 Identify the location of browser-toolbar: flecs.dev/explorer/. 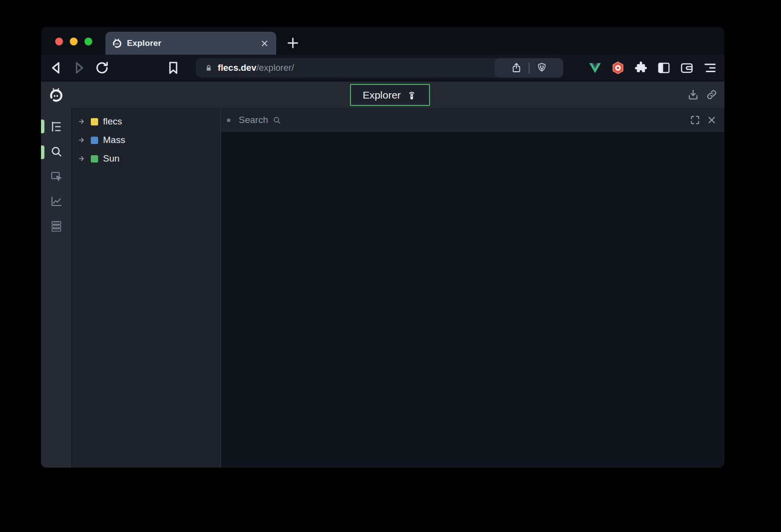
(383, 68).